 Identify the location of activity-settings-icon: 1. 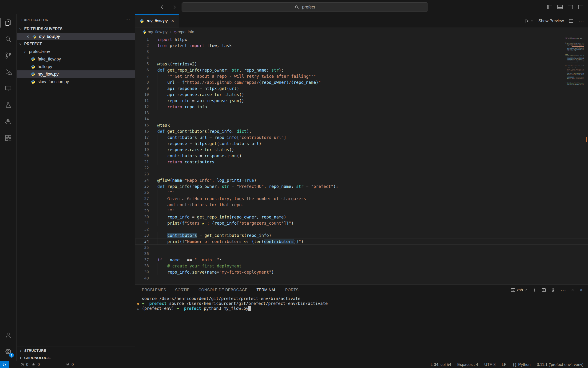
(8, 351).